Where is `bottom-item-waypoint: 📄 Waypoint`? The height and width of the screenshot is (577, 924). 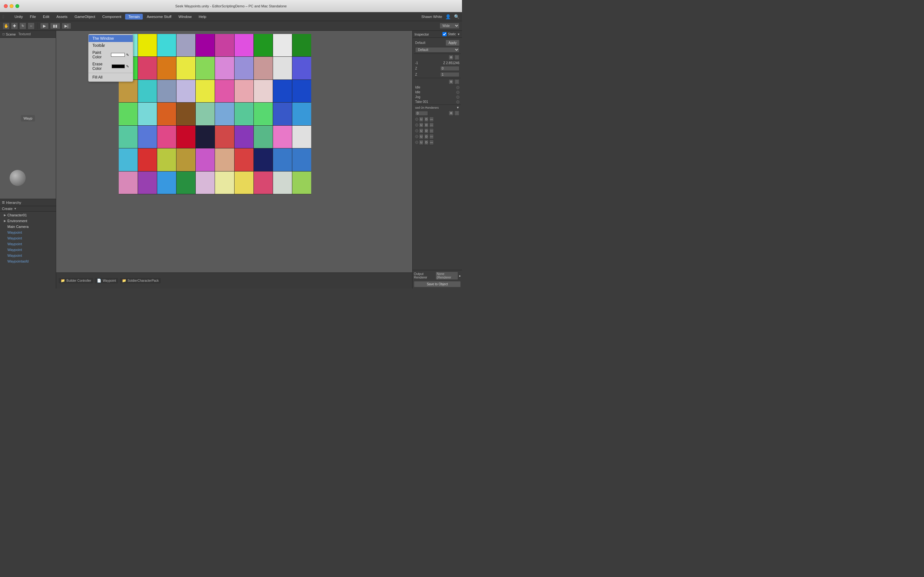
bottom-item-waypoint: 📄 Waypoint is located at coordinates (106, 281).